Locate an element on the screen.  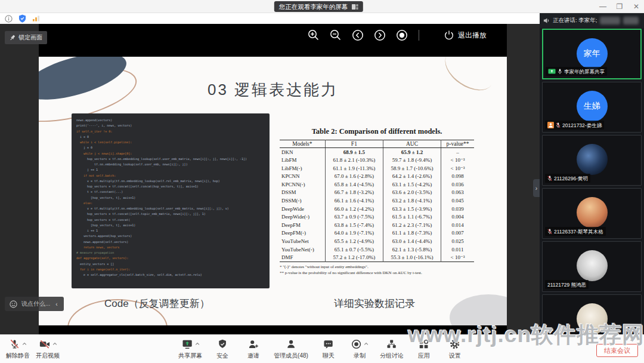
speaking-now-label: 正在讲话: 李家年; is located at coordinates (575, 20).